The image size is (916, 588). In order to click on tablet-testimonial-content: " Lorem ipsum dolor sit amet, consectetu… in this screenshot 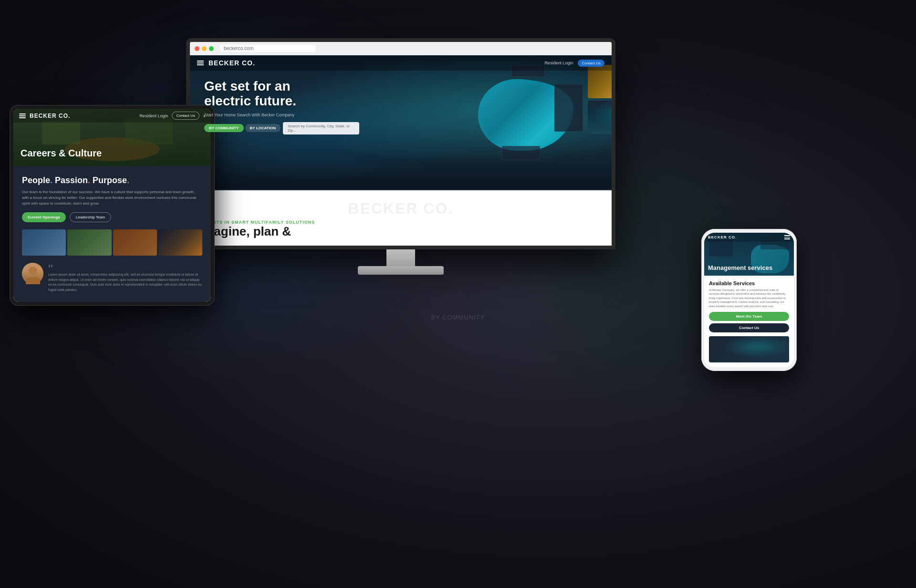, I will do `click(125, 278)`.